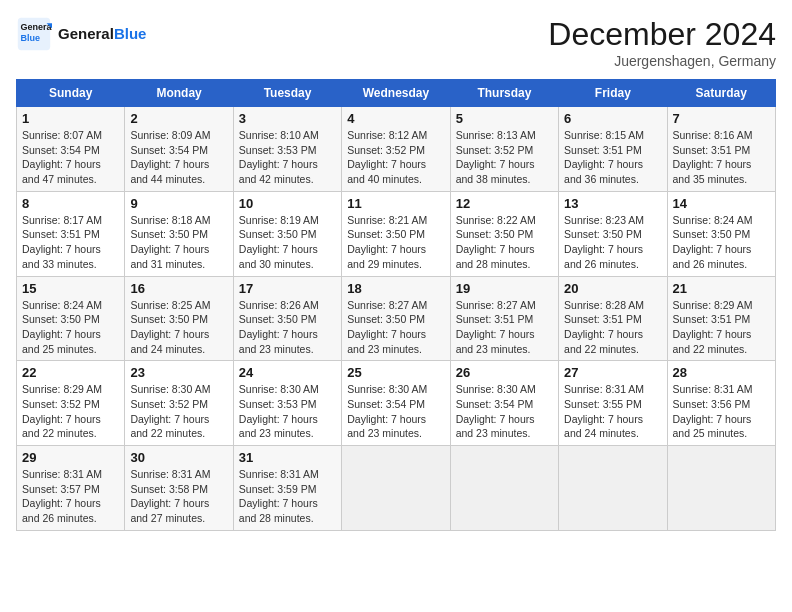  I want to click on logo-general: General, so click(86, 34).